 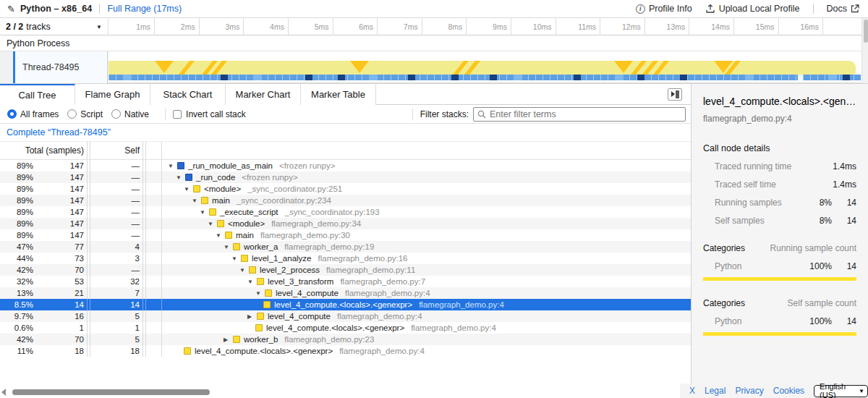 What do you see at coordinates (281, 258) in the screenshot?
I see `function-name: level_1_analyze` at bounding box center [281, 258].